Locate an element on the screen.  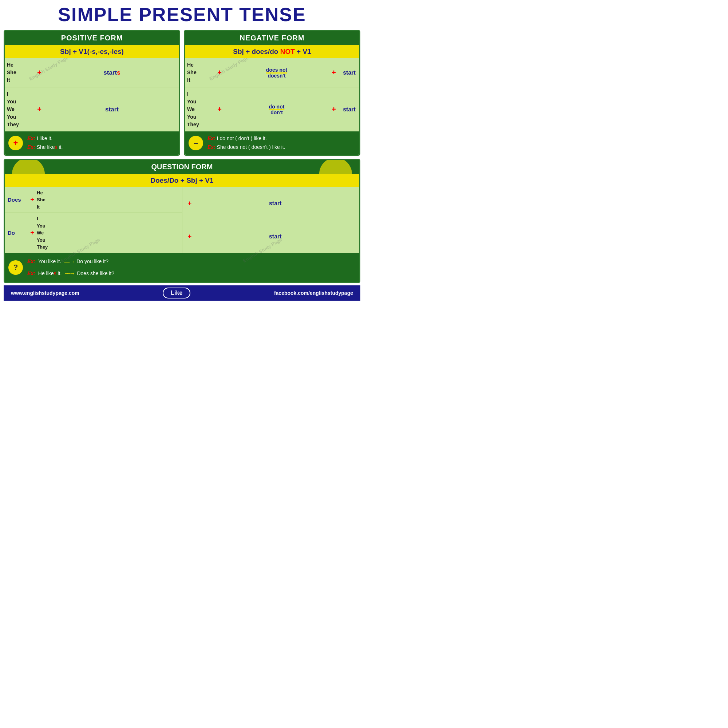
neg-plus-1b: + is located at coordinates (334, 73).